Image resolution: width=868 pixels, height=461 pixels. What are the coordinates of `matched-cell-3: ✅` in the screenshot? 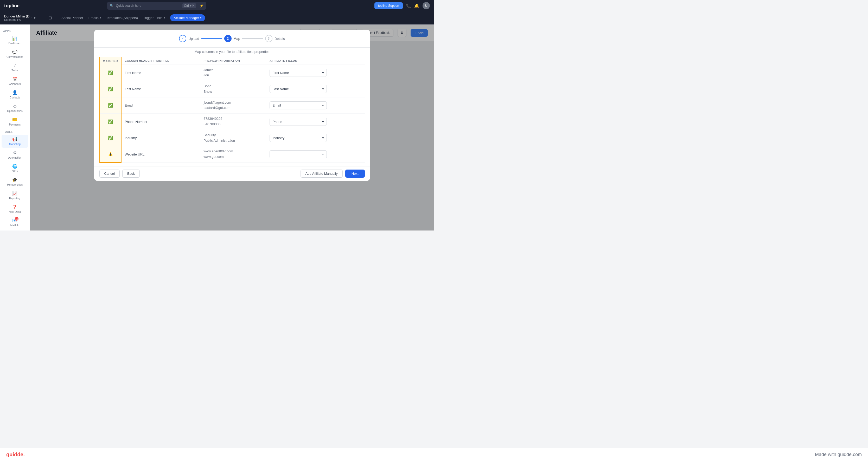 It's located at (111, 122).